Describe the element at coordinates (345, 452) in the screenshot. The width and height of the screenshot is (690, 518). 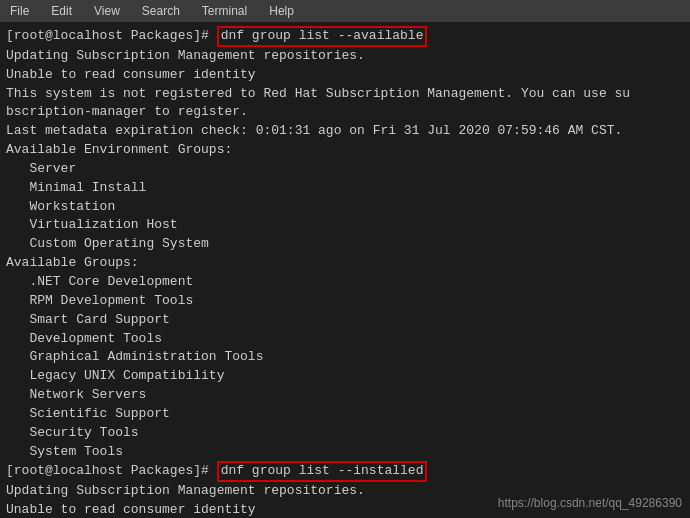
I see `terminal-line: System Tools` at that location.